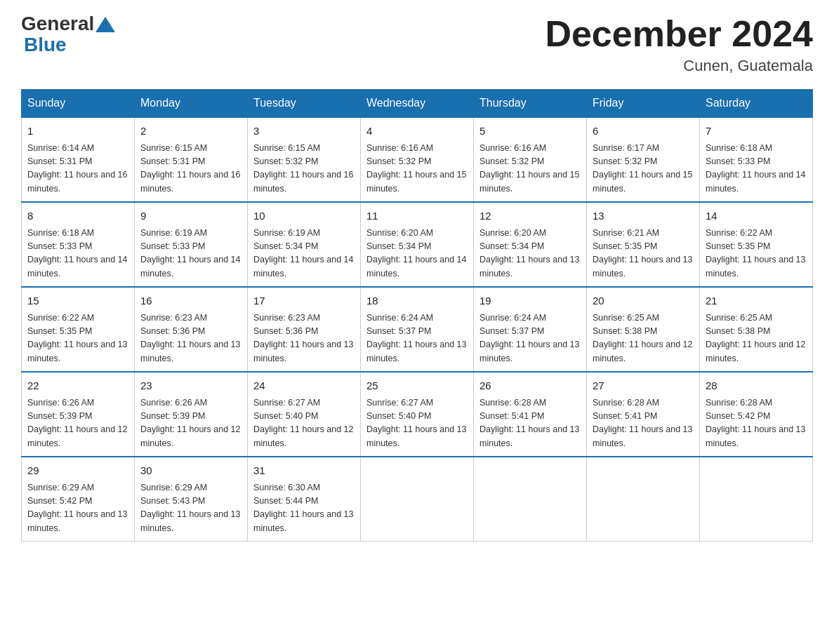 This screenshot has width=834, height=644. I want to click on day-number: 10, so click(304, 216).